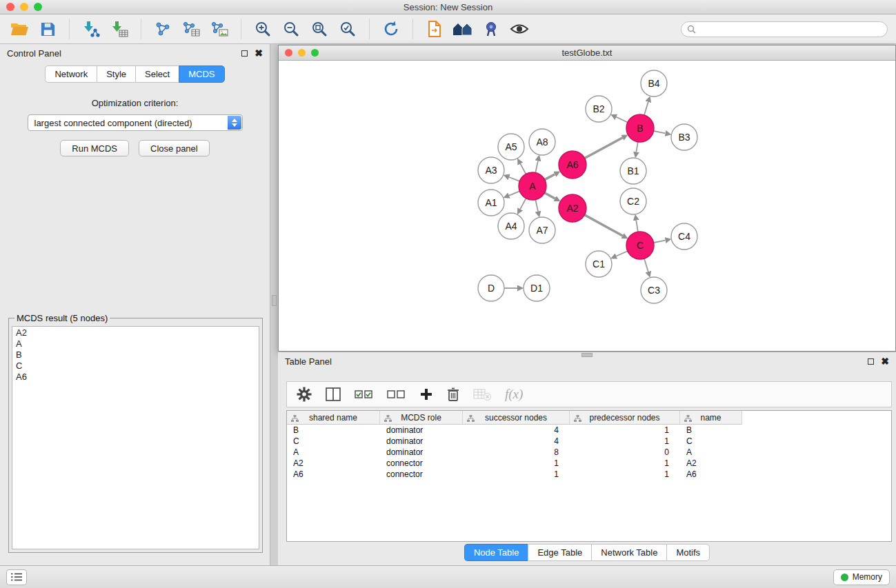 The height and width of the screenshot is (588, 896). Describe the element at coordinates (646, 265) in the screenshot. I see `graph-edge-C-C3` at that location.